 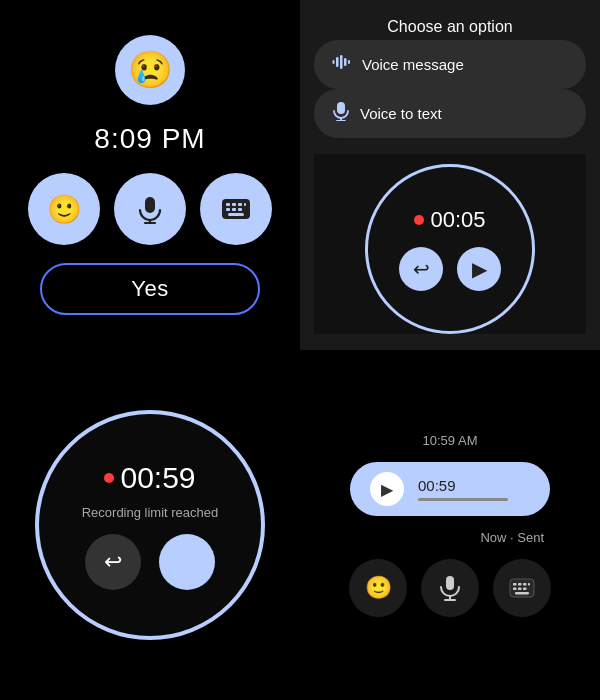 What do you see at coordinates (150, 525) in the screenshot?
I see `watch-large: 00:59 Recording limit reached ↩` at bounding box center [150, 525].